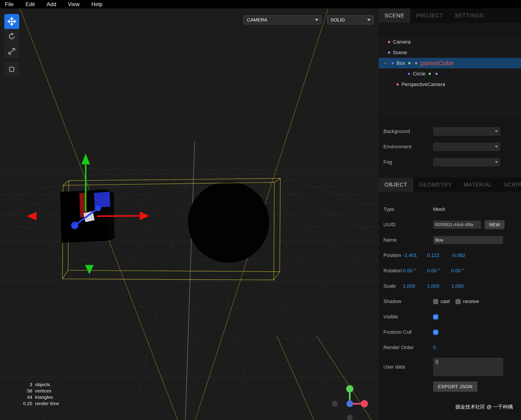 Image resolution: width=521 pixels, height=420 pixels. I want to click on tab-object: OBJECT, so click(396, 185).